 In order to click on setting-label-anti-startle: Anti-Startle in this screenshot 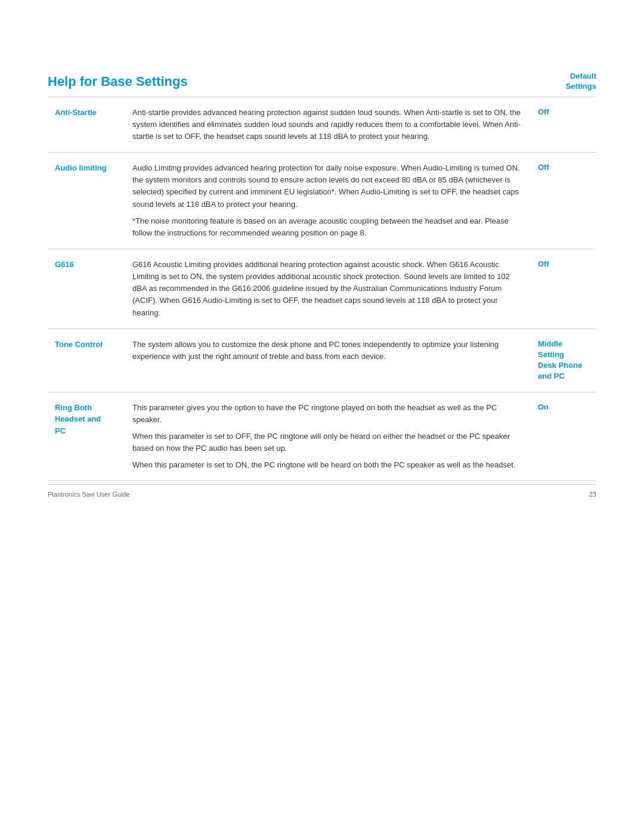, I will do `click(86, 125)`.